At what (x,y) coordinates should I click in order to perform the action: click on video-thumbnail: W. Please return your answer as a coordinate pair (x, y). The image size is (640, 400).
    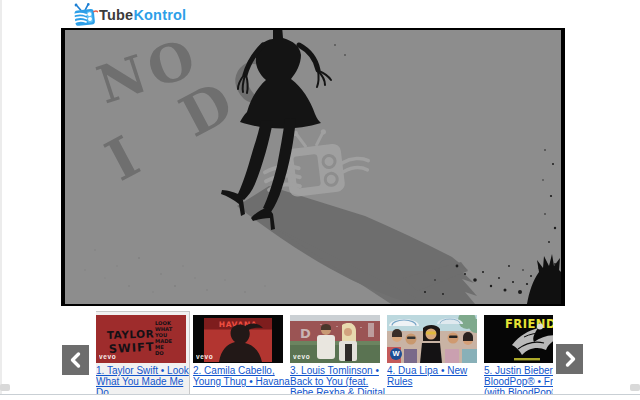
    Looking at the image, I should click on (432, 339).